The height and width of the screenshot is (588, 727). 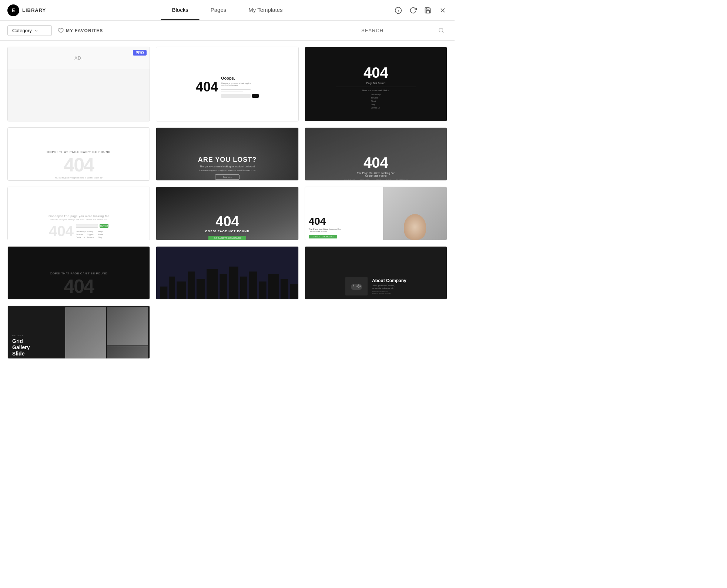 I want to click on category-dropdown: Category, so click(x=30, y=30).